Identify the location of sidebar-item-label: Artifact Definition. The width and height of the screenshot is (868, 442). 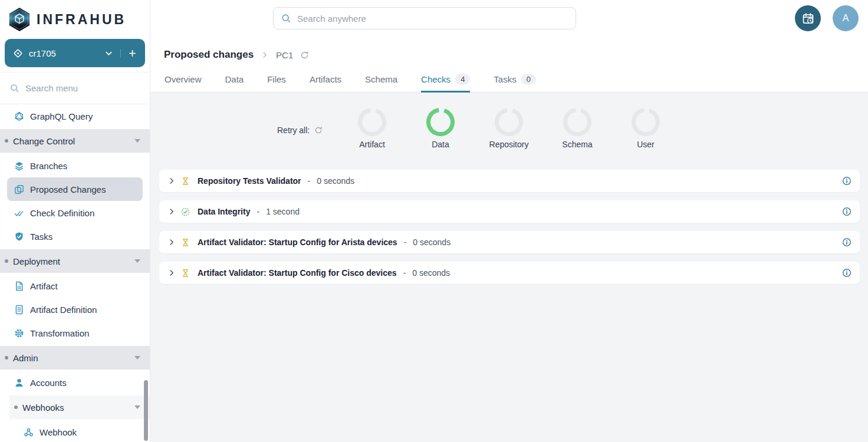
(64, 310).